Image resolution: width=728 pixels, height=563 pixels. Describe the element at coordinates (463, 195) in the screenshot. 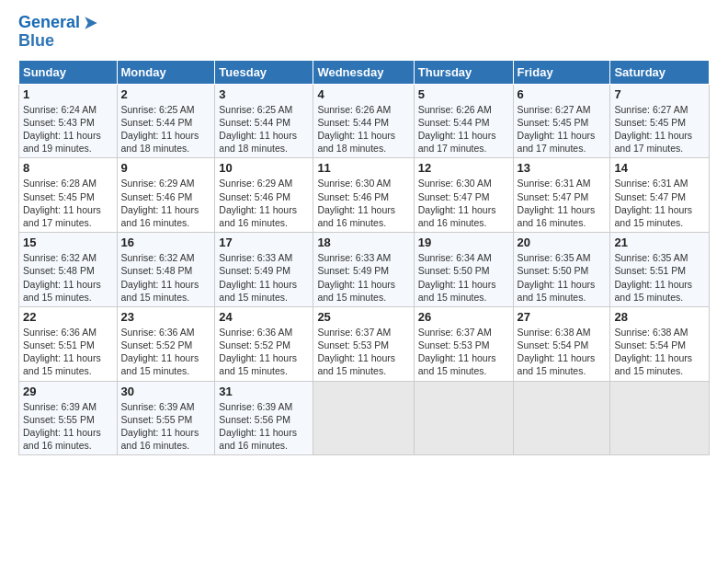

I see `day-cell: 12Sunrise: 6:30 AMSunset: 5:47 PMDayligh…` at that location.